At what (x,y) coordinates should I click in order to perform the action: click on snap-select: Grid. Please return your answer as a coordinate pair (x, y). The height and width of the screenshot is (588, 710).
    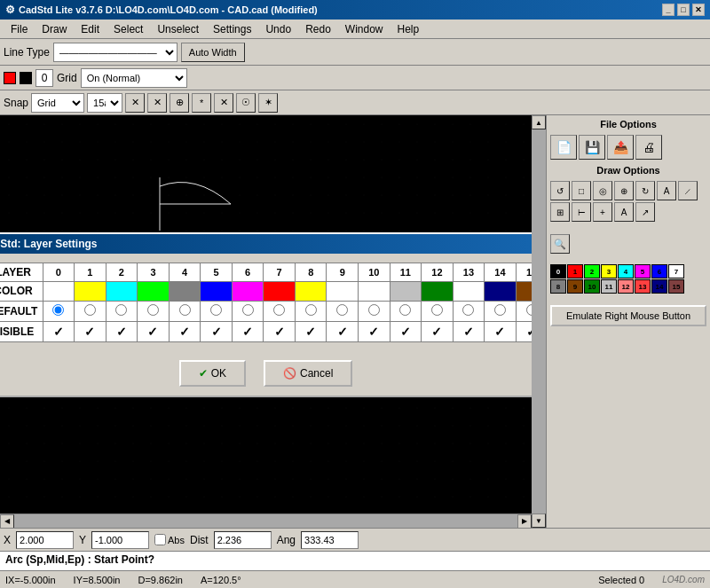
    Looking at the image, I should click on (58, 103).